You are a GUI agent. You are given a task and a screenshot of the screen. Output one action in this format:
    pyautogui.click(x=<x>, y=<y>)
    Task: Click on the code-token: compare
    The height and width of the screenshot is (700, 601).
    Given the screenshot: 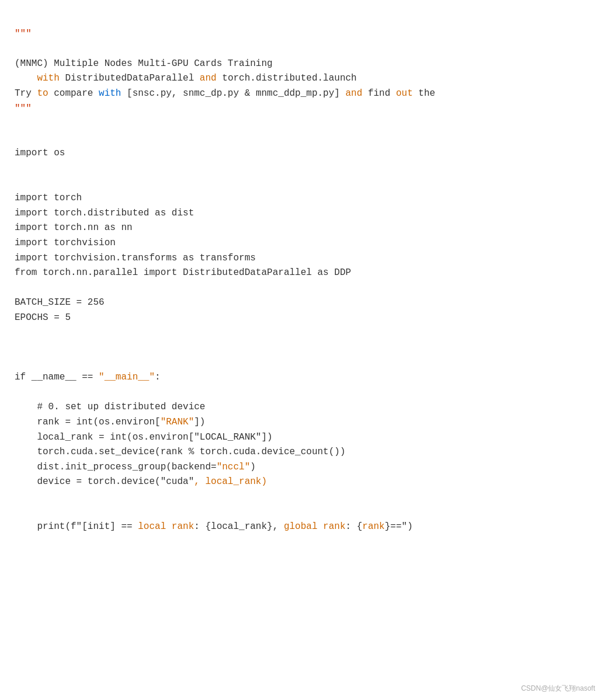 What is the action you would take?
    pyautogui.click(x=74, y=93)
    